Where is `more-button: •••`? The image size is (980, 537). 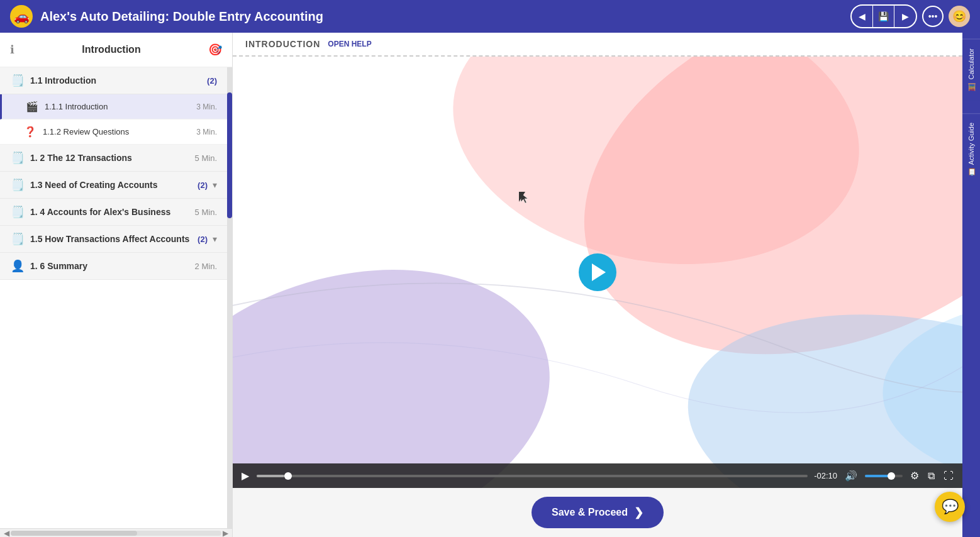
more-button: ••• is located at coordinates (933, 16).